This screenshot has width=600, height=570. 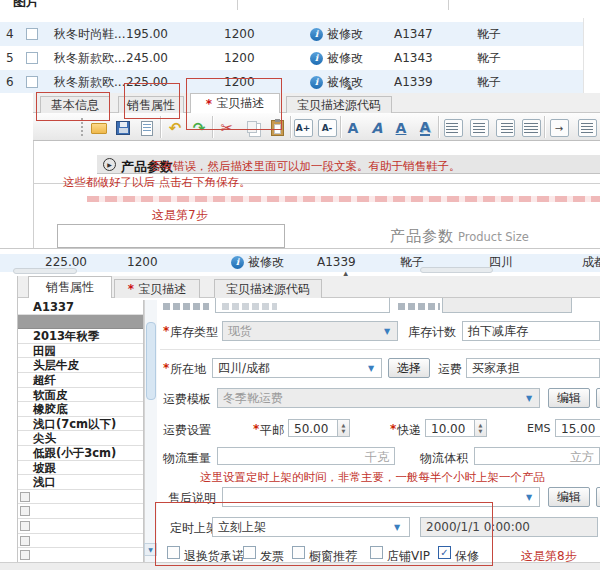 What do you see at coordinates (80, 336) in the screenshot?
I see `sidebar-item: 2013年秋季` at bounding box center [80, 336].